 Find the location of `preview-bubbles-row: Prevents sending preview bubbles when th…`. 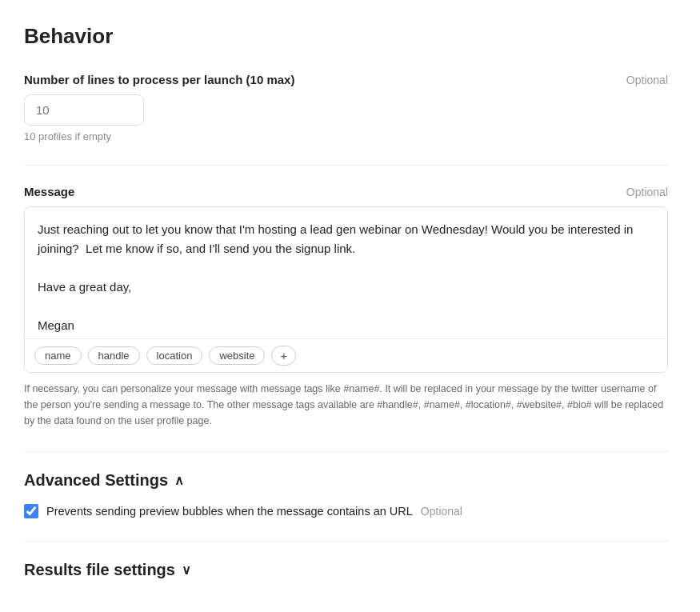

preview-bubbles-row: Prevents sending preview bubbles when th… is located at coordinates (346, 511).